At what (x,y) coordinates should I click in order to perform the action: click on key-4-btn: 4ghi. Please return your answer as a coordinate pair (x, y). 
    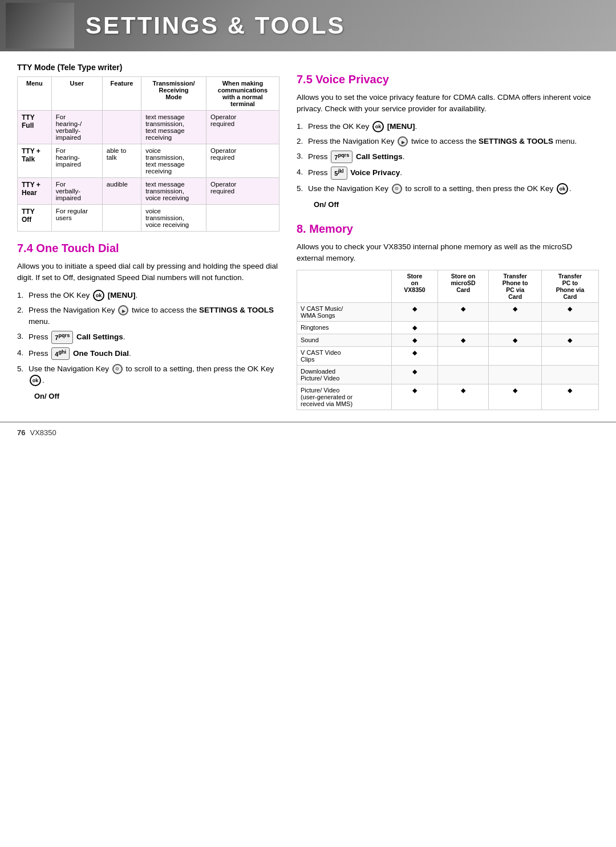
    Looking at the image, I should click on (60, 354).